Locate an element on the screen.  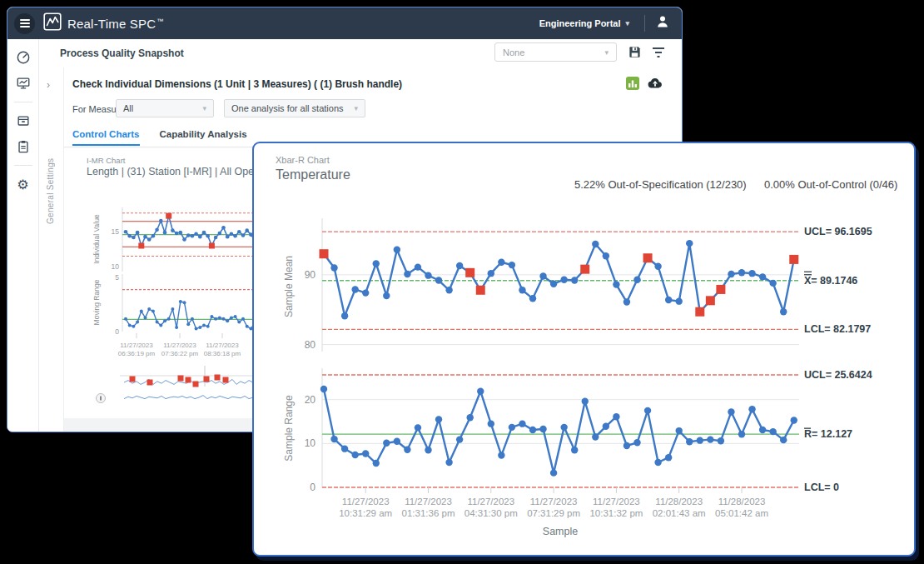
user-icon is located at coordinates (663, 23).